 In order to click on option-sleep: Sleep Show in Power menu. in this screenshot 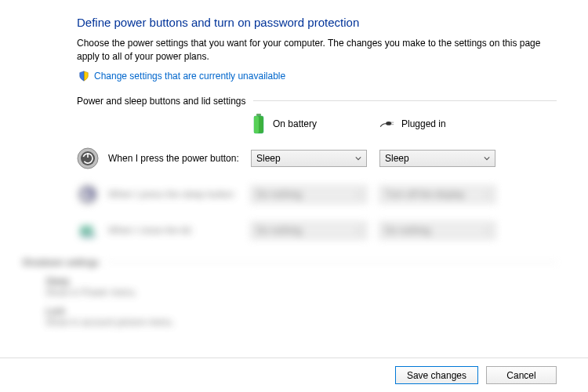, I will do `click(301, 287)`.